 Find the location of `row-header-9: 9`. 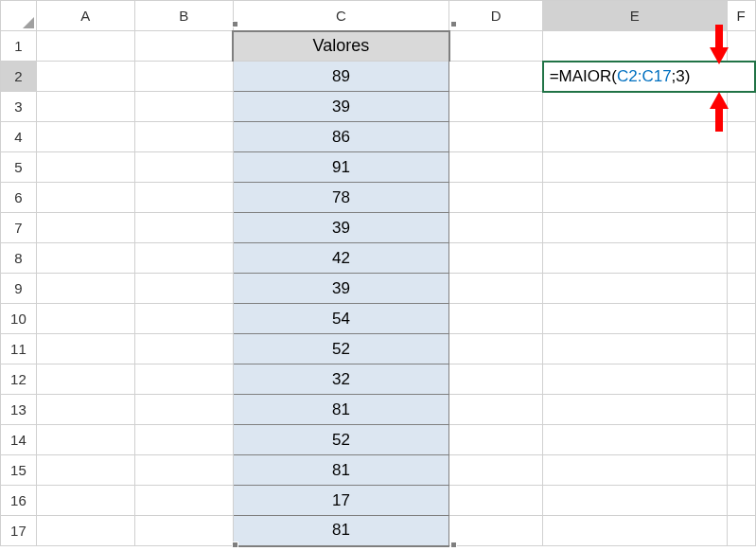

row-header-9: 9 is located at coordinates (19, 289).